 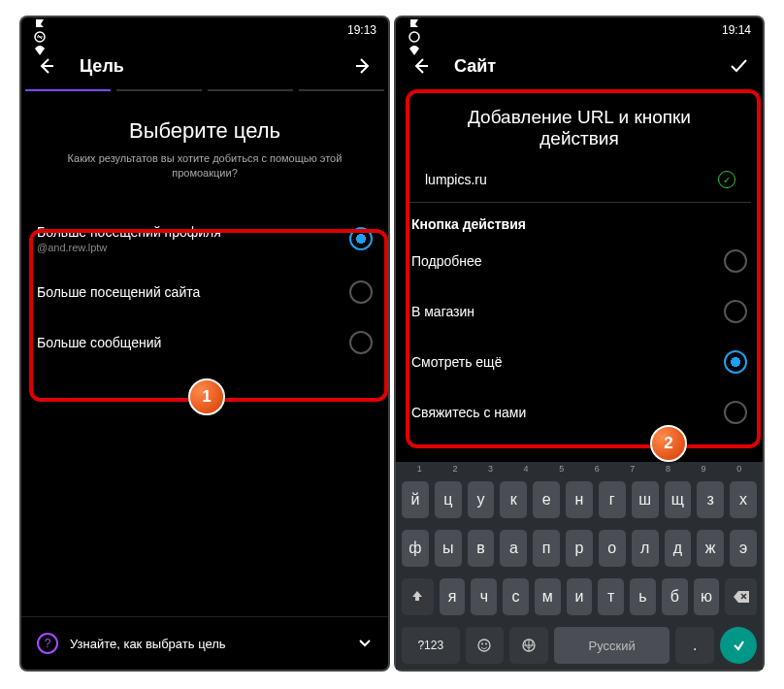 What do you see at coordinates (205, 289) in the screenshot?
I see `goal-options: Больше посещений профиля@and.rew.lptw Бо…` at bounding box center [205, 289].